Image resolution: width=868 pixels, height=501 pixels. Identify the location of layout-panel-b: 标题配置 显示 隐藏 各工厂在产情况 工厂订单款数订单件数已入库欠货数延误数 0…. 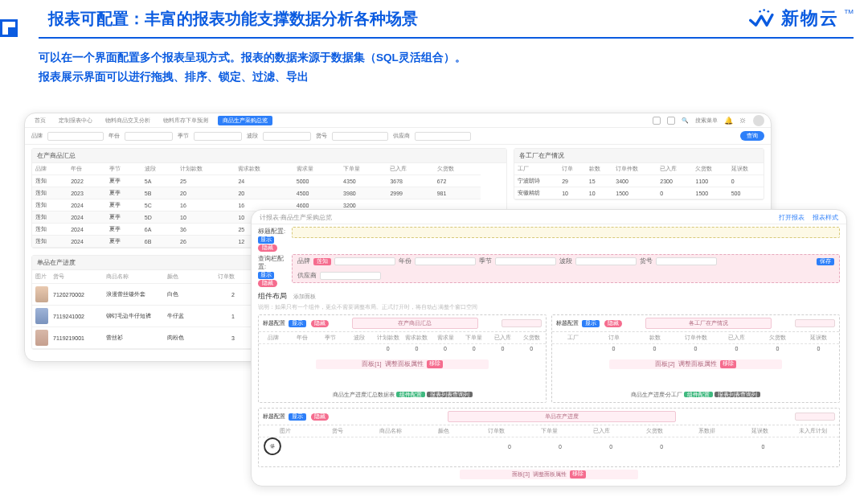
(696, 359).